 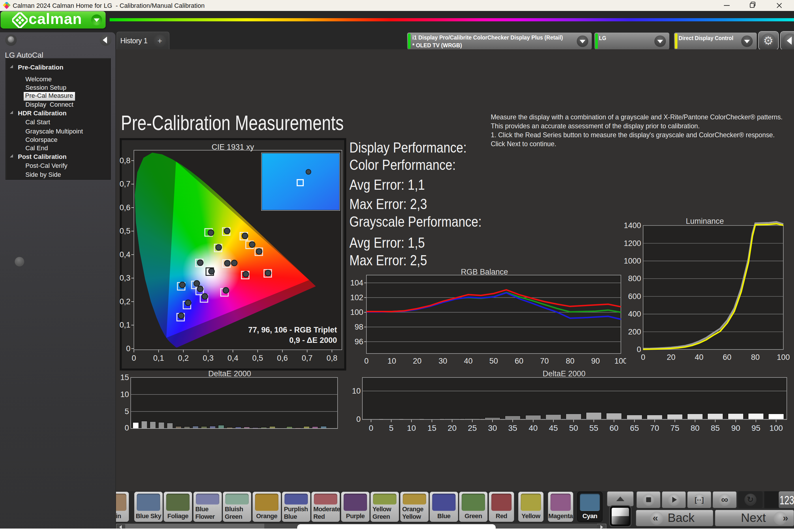 What do you see at coordinates (594, 428) in the screenshot?
I see `svg-text: 55` at bounding box center [594, 428].